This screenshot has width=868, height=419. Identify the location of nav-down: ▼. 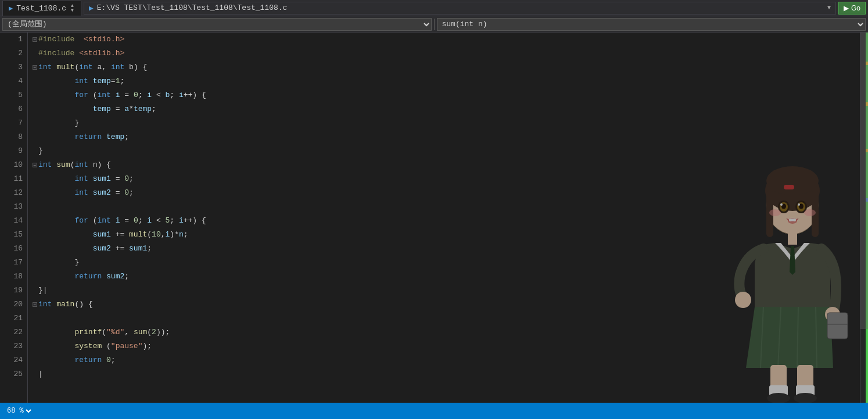
(72, 10).